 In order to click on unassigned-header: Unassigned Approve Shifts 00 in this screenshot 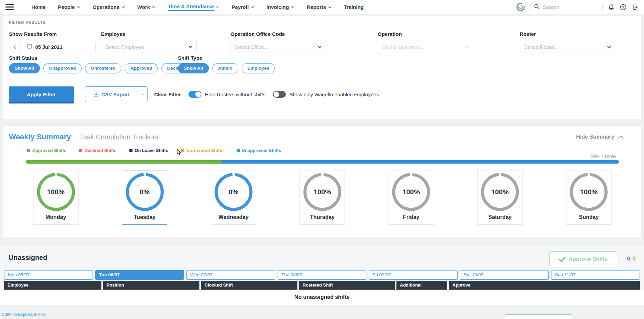, I will do `click(322, 258)`.